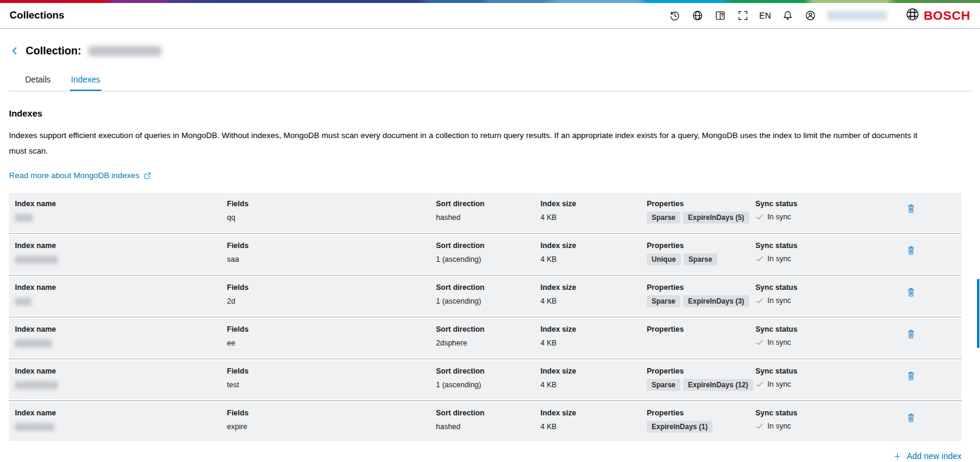 The image size is (980, 462). Describe the element at coordinates (489, 343) in the screenshot. I see `sort-direction-value: 2dsphere` at that location.